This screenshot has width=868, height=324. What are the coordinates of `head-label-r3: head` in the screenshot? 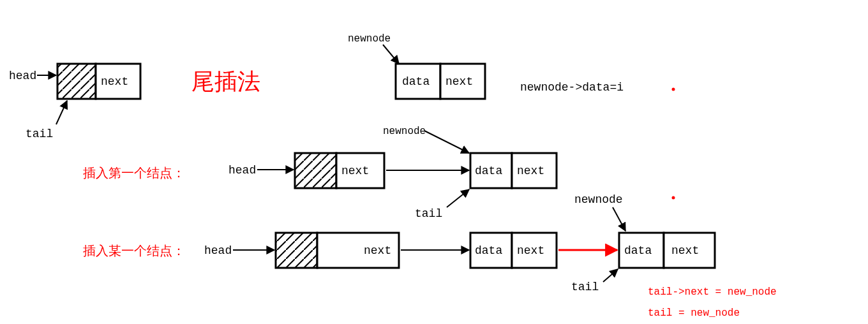 It's located at (218, 251).